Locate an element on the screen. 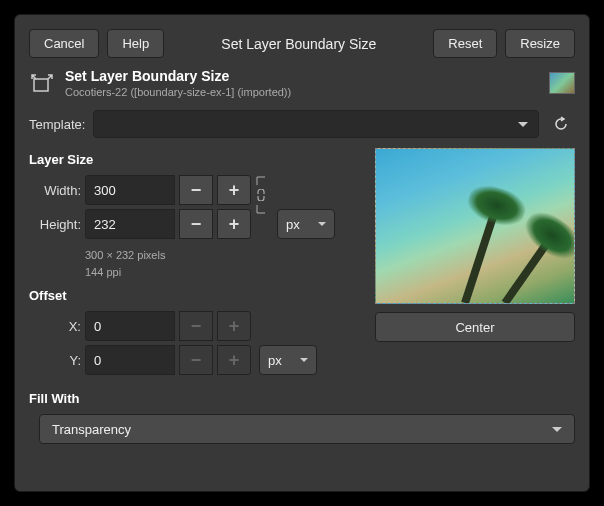  template-dropdown is located at coordinates (316, 124).